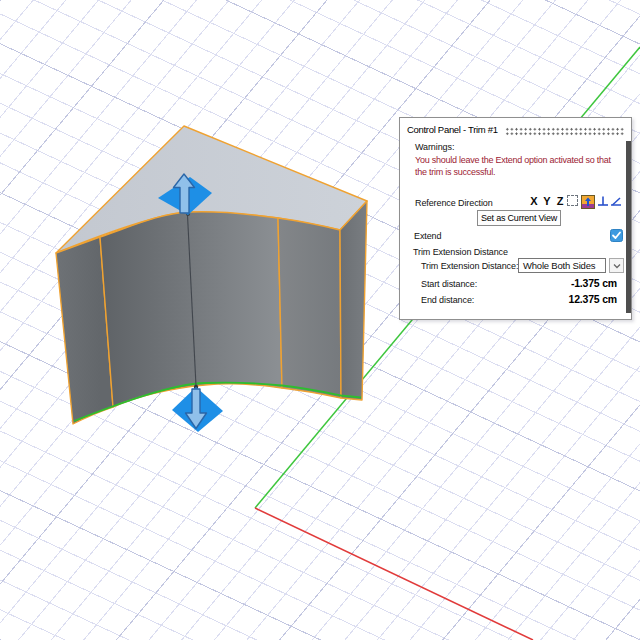  Describe the element at coordinates (616, 201) in the screenshot. I see `angle-direction-icon` at that location.